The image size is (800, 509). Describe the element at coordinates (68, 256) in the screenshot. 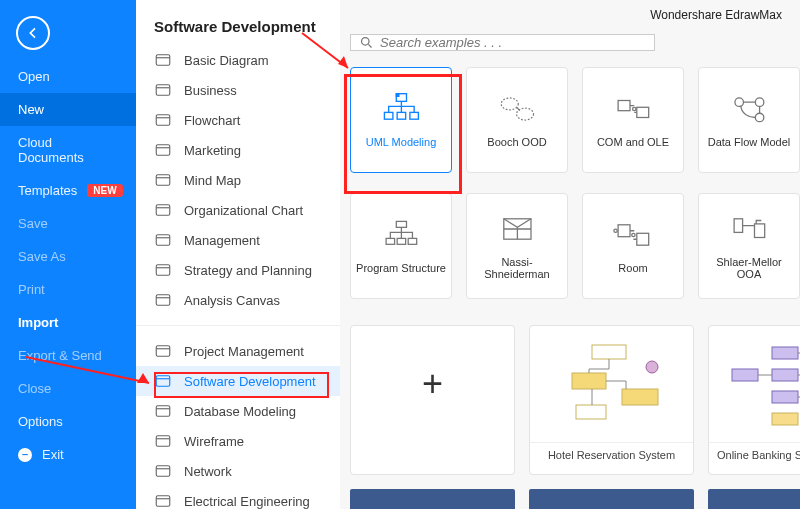

I see `sidebar-item-save-as: Save As` at that location.